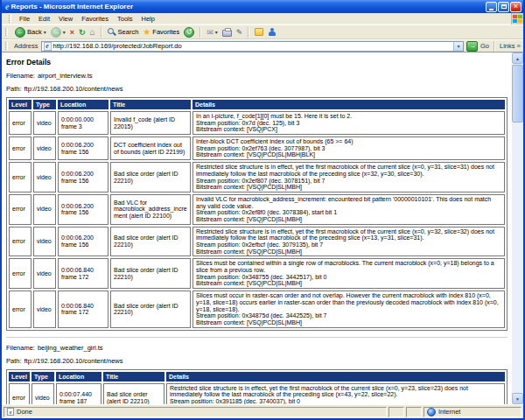 This screenshot has height=420, width=525. Describe the element at coordinates (82, 32) in the screenshot. I see `refresh-button: ↻` at that location.